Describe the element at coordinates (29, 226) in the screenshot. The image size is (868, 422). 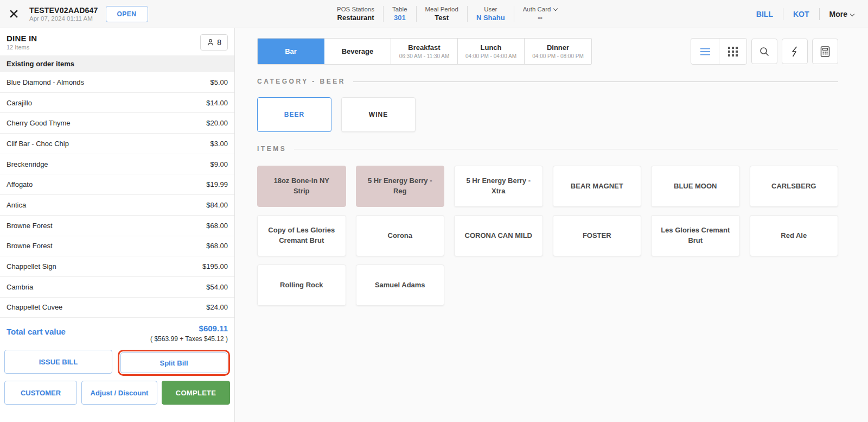
I see `order-item-name: Browne Forest` at that location.